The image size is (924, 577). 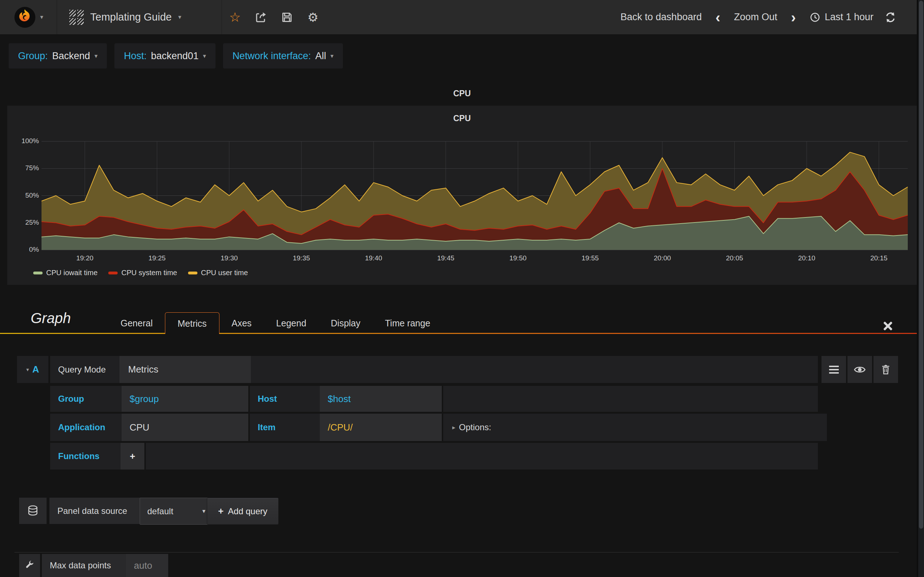 What do you see at coordinates (144, 369) in the screenshot?
I see `query-mode-value: Metrics` at bounding box center [144, 369].